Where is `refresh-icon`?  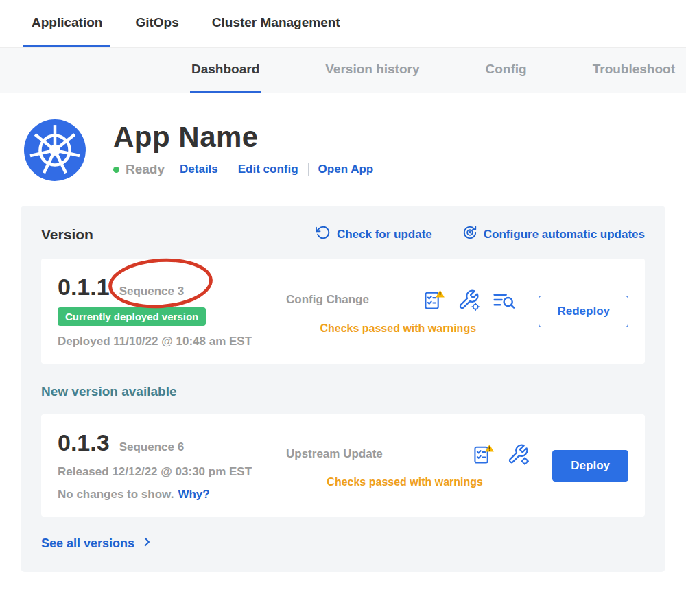 refresh-icon is located at coordinates (327, 235).